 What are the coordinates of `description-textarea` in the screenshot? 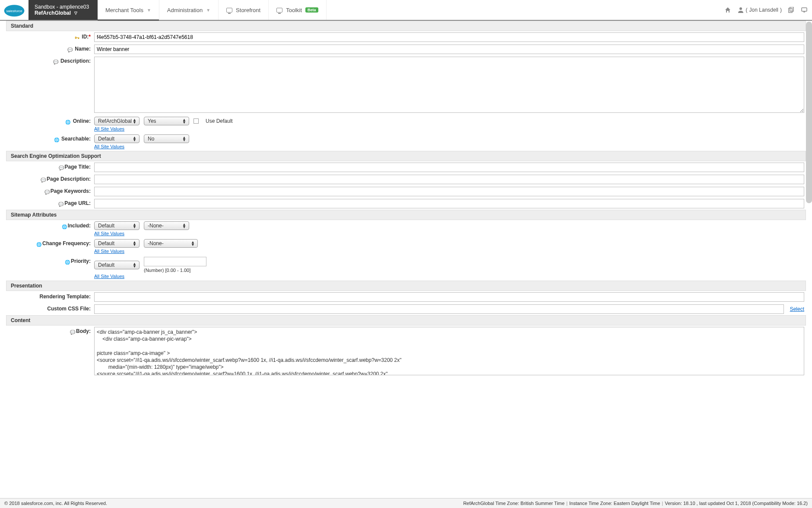 It's located at (449, 85).